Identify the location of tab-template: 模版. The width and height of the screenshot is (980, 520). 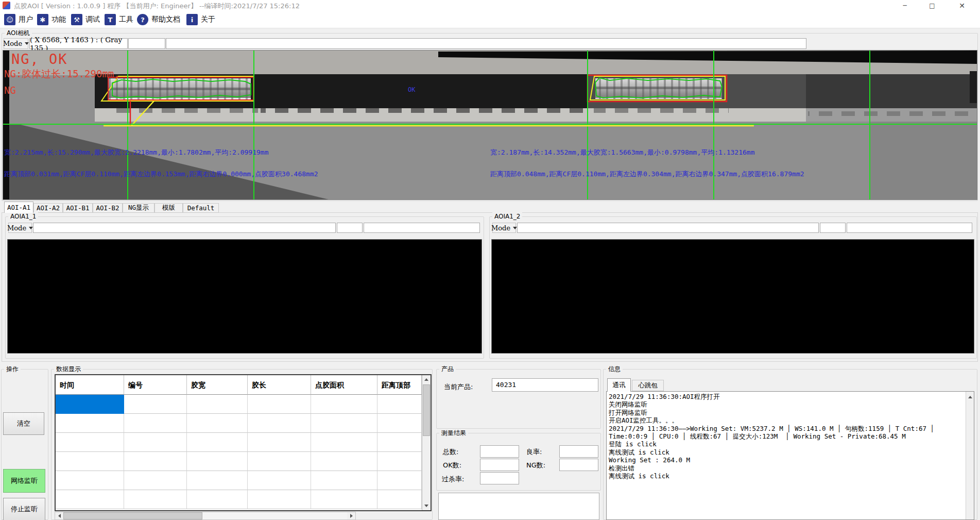
(169, 208).